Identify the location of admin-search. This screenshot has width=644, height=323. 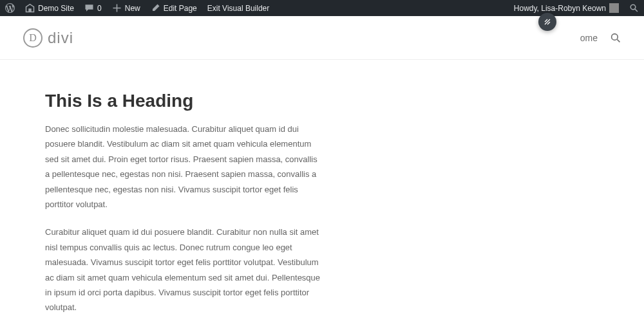
(634, 8).